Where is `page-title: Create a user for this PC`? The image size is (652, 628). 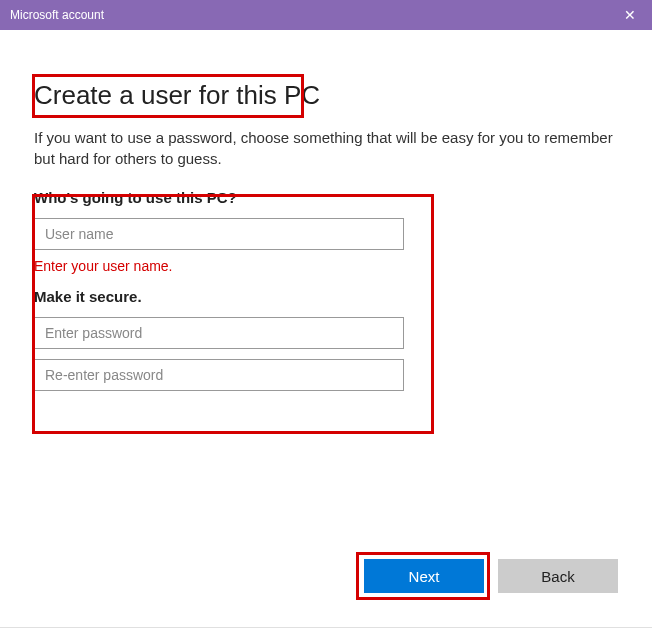
page-title: Create a user for this PC is located at coordinates (177, 96).